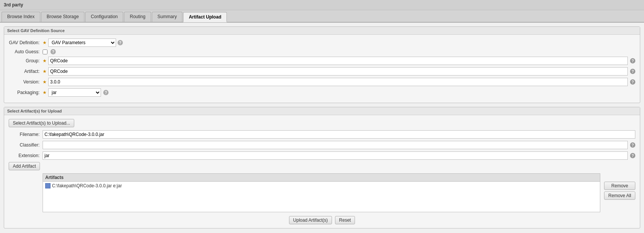  What do you see at coordinates (26, 71) in the screenshot?
I see `artifact-label: Artifact:` at bounding box center [26, 71].